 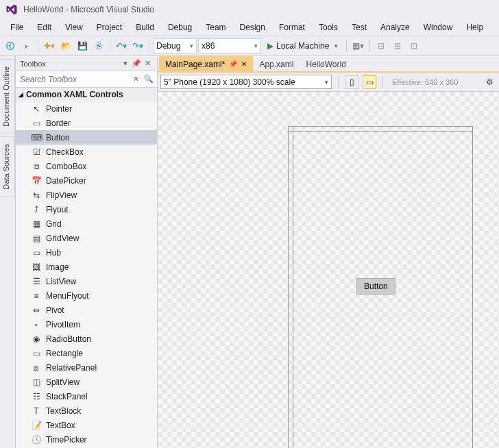 I want to click on menu-build: Build, so click(x=145, y=27).